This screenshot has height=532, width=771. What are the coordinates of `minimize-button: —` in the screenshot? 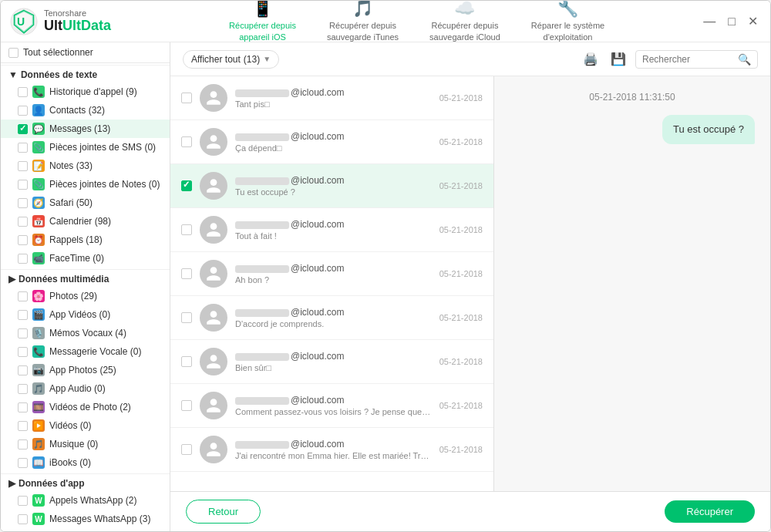 It's located at (709, 22).